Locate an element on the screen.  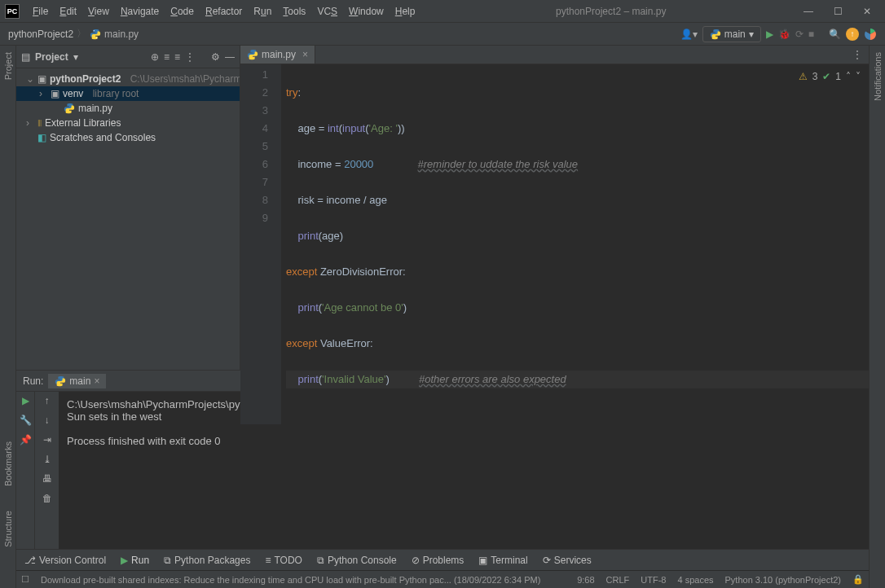
lbl: Problems is located at coordinates (443, 560).